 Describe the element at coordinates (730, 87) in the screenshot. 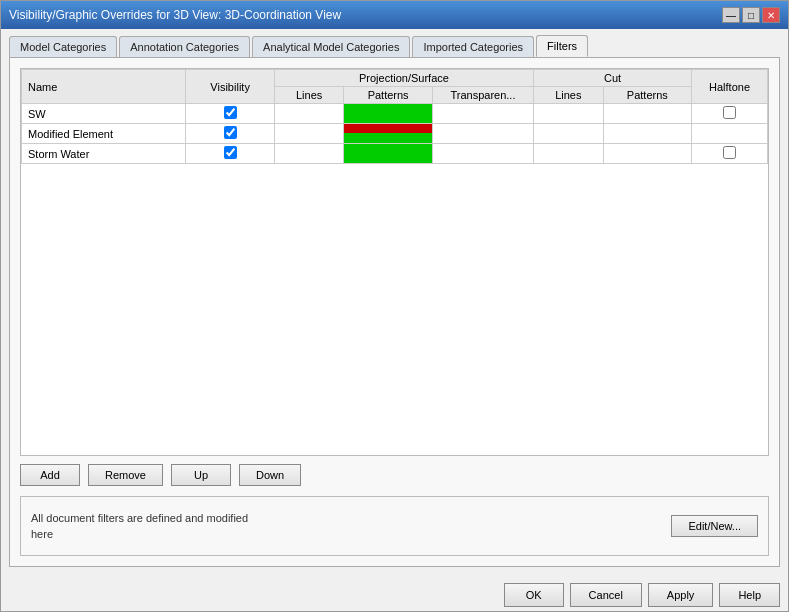

I see `col-header-halftone: Halftone` at that location.